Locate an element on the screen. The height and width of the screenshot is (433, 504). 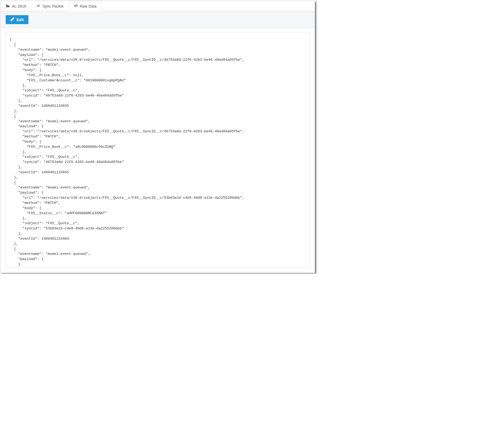
tab-raw-data: Raw Data is located at coordinates (85, 6).